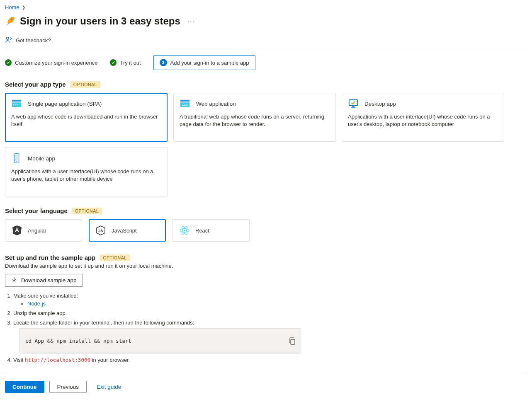  Describe the element at coordinates (266, 7) in the screenshot. I see `breadcrumb: Home ❯` at that location.